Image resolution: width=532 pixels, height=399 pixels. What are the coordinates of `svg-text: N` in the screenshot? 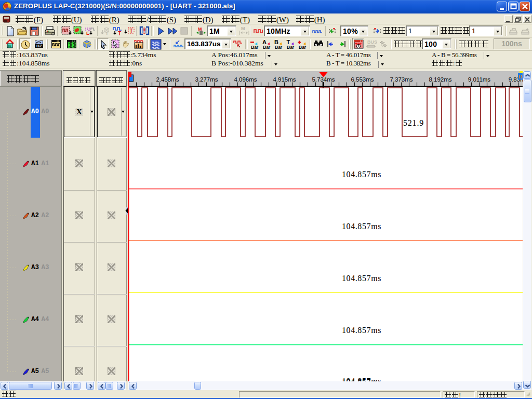 It's located at (10, 46).